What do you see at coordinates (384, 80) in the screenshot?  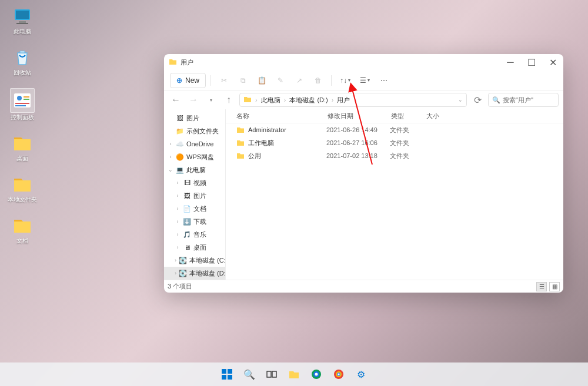 I see `more-button: ⋯` at bounding box center [384, 80].